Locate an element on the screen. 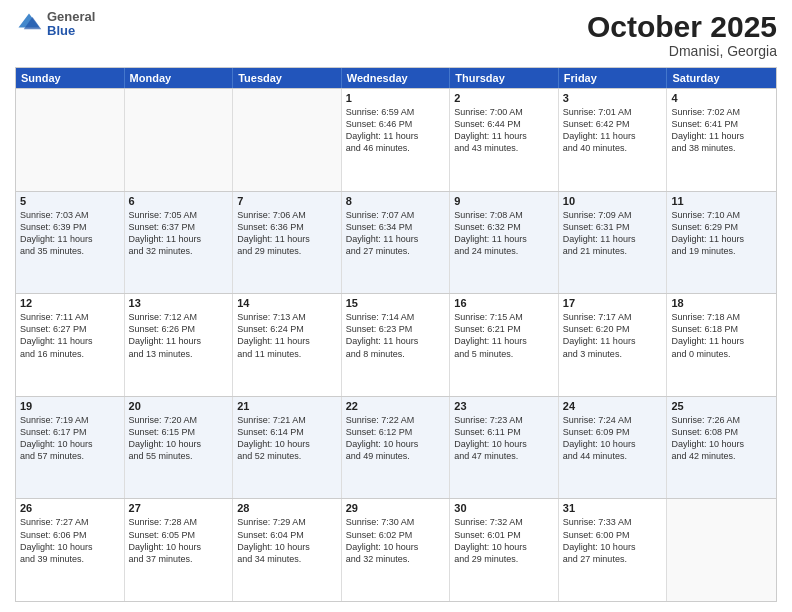 The width and height of the screenshot is (792, 612). header-day-wednesday: Wednesday is located at coordinates (396, 78).